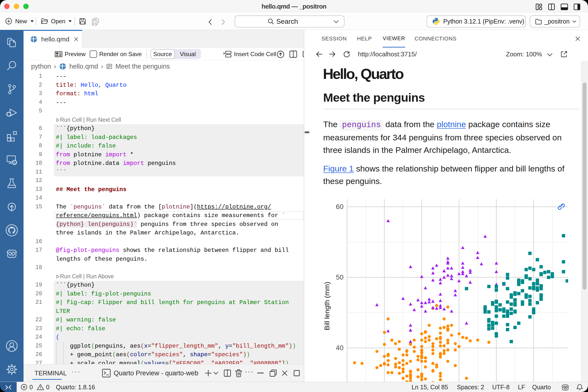 This screenshot has height=392, width=588. I want to click on svg-text: Bill length (mm), so click(327, 306).